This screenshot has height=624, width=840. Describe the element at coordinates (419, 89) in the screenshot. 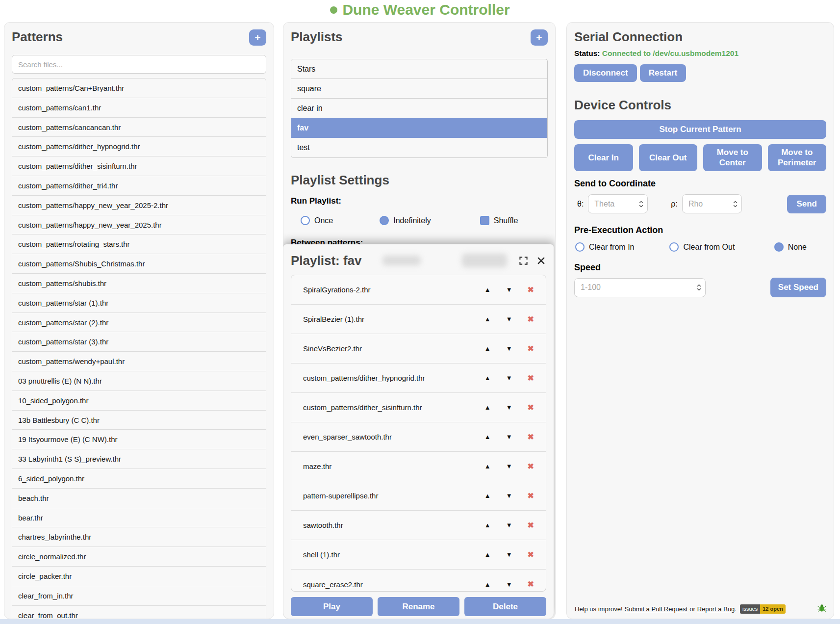

I see `playlist-row: square` at that location.